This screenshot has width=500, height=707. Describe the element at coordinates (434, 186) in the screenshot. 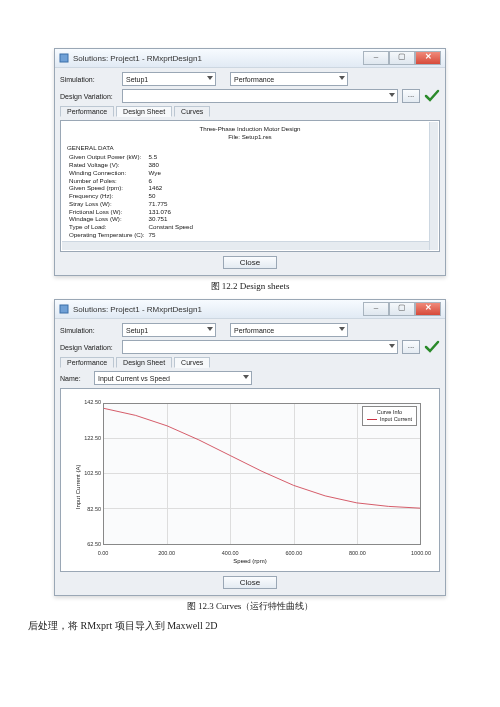

I see `vertical-scrollbar` at that location.